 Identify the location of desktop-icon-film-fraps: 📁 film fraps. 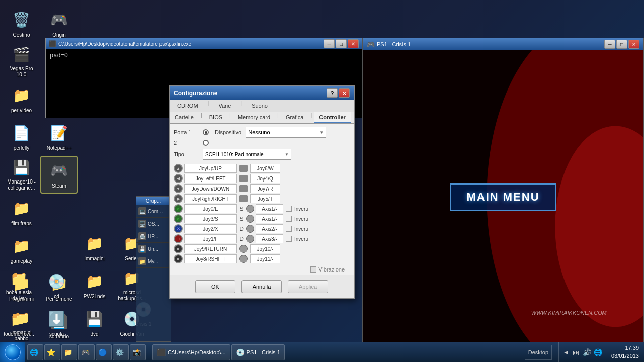
(21, 212).